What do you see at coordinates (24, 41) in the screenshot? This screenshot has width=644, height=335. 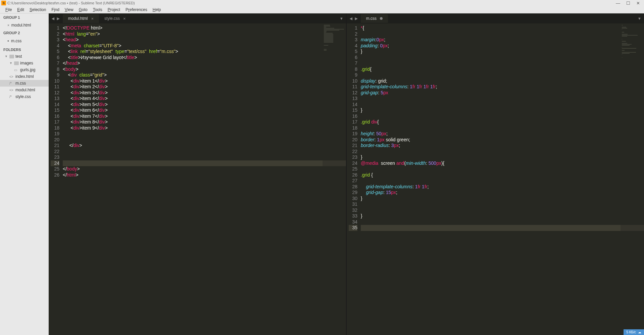 I see `open-file-mcss: • m.css` at bounding box center [24, 41].